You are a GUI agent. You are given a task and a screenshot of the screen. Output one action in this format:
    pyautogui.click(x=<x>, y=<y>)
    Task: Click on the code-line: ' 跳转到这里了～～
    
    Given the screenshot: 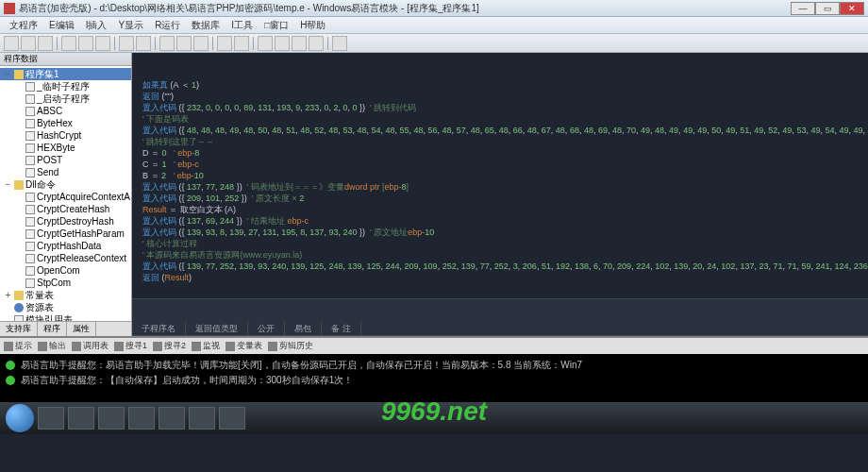 What is the action you would take?
    pyautogui.click(x=500, y=142)
    